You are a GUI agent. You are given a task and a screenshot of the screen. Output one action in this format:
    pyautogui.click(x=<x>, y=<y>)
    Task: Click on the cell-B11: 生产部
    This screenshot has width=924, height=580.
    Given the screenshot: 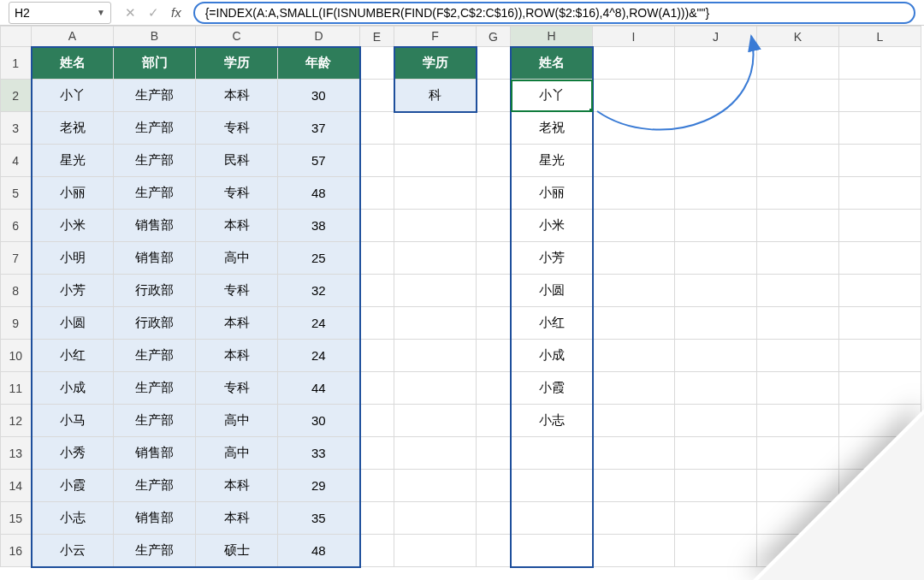 What is the action you would take?
    pyautogui.click(x=155, y=388)
    